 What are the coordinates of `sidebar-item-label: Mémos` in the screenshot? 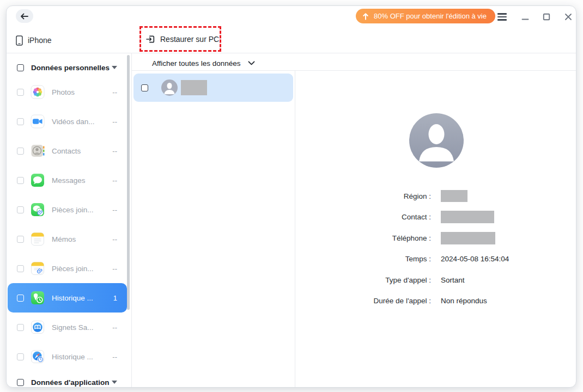 It's located at (64, 240).